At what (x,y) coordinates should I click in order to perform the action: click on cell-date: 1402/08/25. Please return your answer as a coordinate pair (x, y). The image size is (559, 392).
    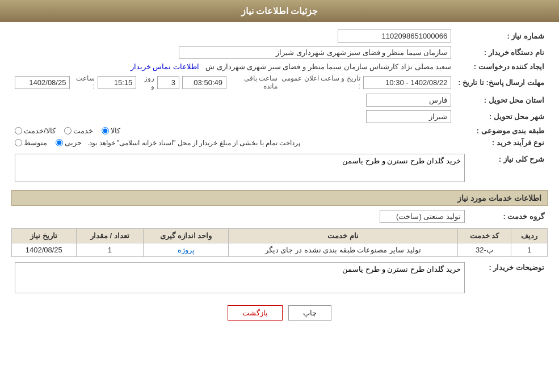
    Looking at the image, I should click on (44, 250).